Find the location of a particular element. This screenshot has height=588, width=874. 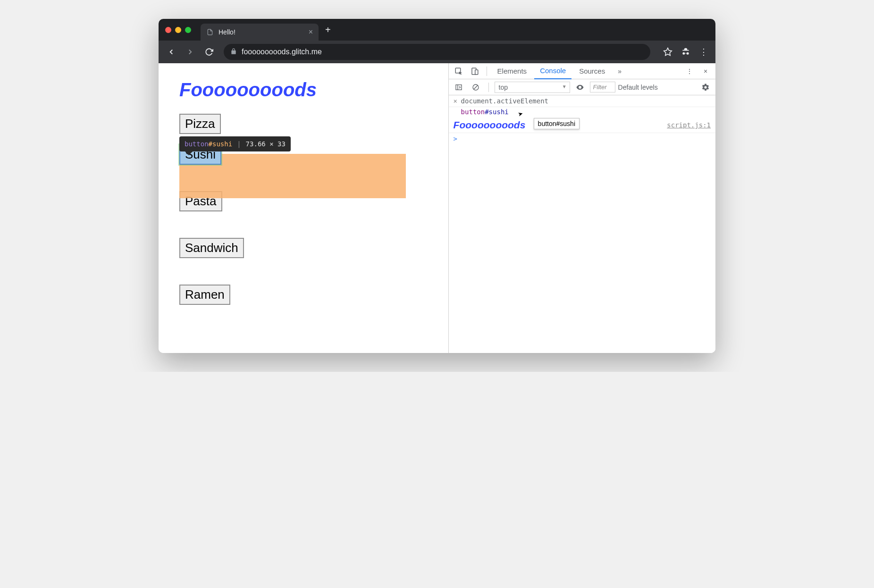

close-tab-icon: × is located at coordinates (311, 32).